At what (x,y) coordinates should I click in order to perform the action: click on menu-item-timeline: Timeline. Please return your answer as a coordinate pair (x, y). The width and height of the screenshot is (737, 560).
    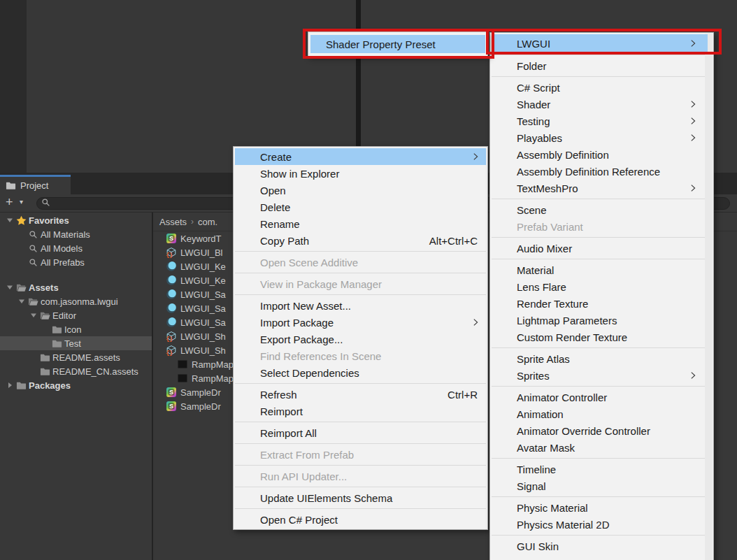
    Looking at the image, I should click on (600, 469).